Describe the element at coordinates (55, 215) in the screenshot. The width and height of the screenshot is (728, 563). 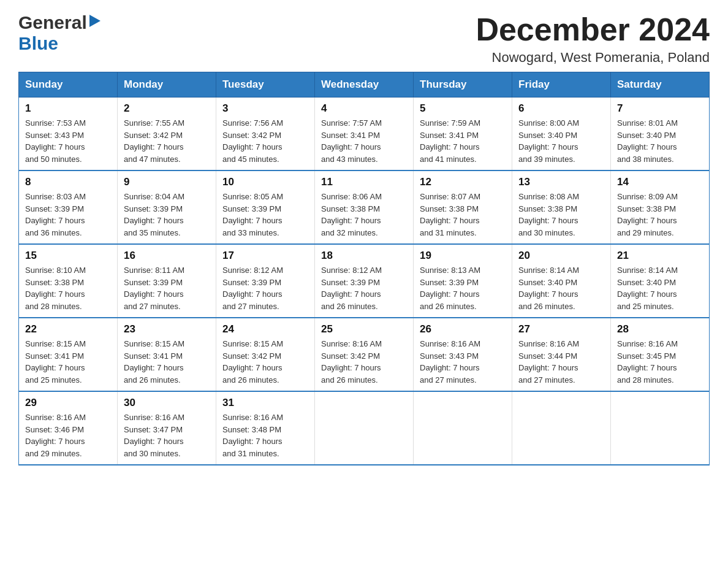
I see `day-info: Sunrise: 8:03 AMSunset: 3:39 PMDaylight:…` at that location.